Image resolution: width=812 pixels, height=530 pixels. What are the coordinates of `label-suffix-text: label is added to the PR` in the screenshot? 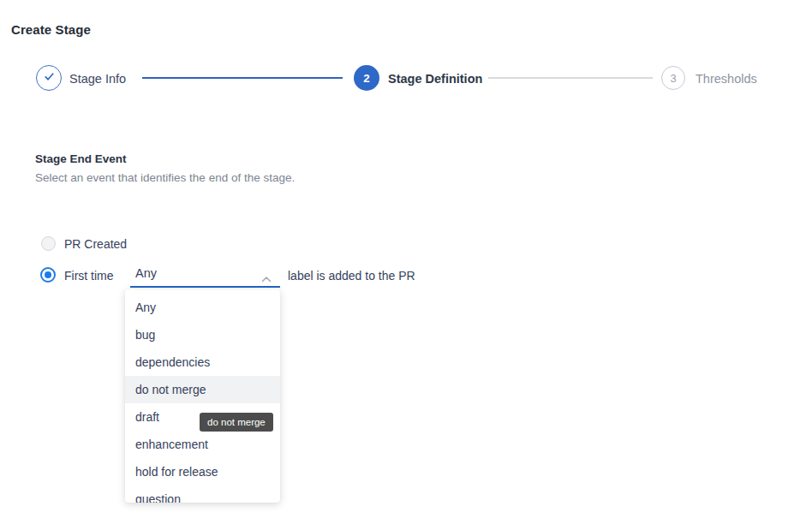 It's located at (351, 276).